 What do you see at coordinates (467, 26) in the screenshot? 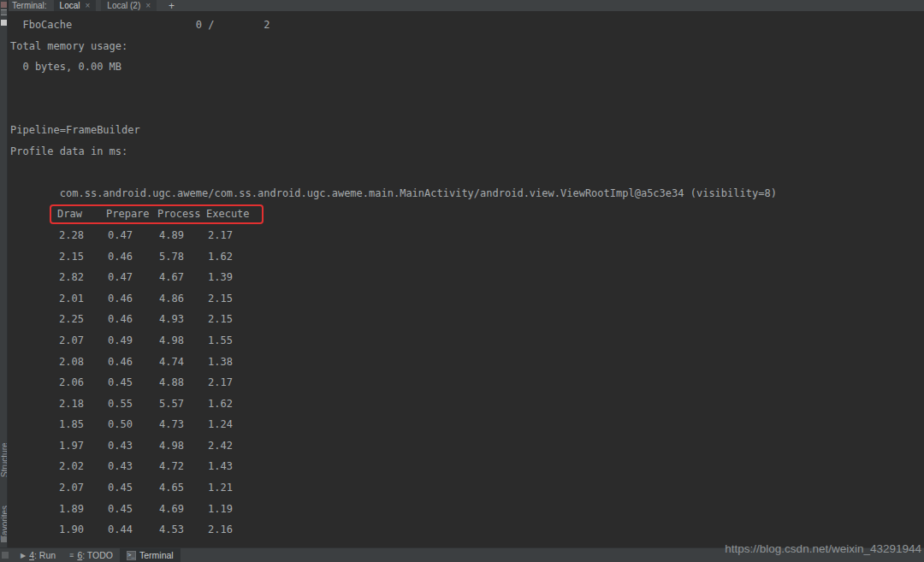
I see `terminal-line: FboCache 0 / 2` at bounding box center [467, 26].